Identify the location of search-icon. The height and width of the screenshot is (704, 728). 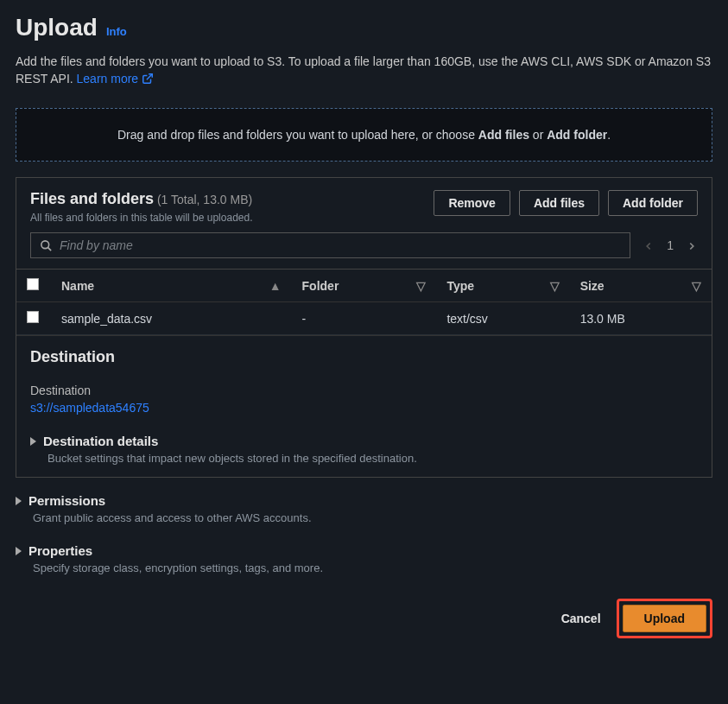
(47, 245).